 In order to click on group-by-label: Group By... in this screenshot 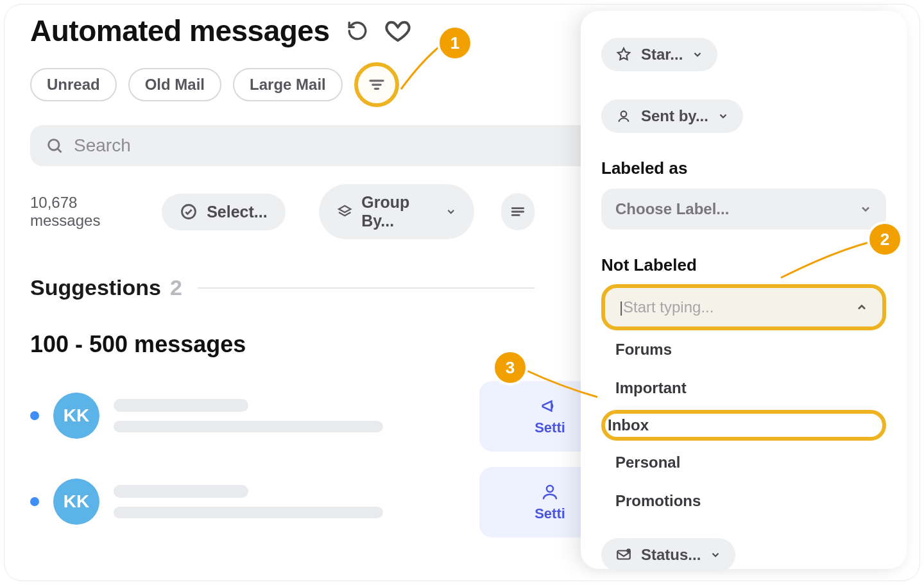, I will do `click(398, 212)`.